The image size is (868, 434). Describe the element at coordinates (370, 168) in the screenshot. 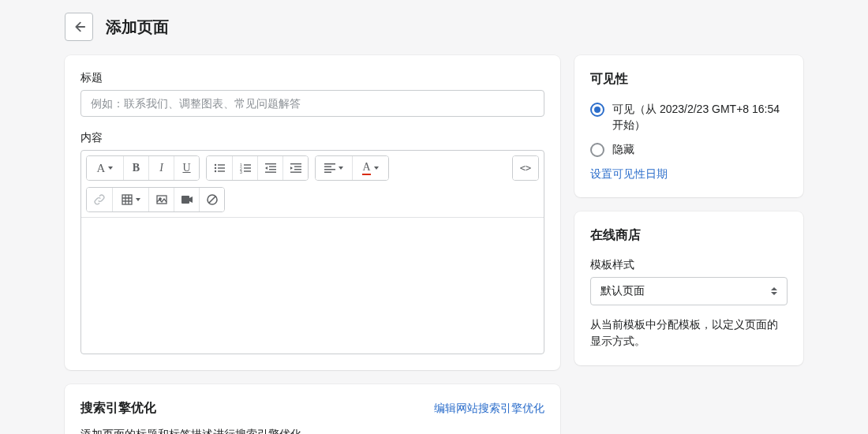

I see `text-color-dropdown: A` at that location.